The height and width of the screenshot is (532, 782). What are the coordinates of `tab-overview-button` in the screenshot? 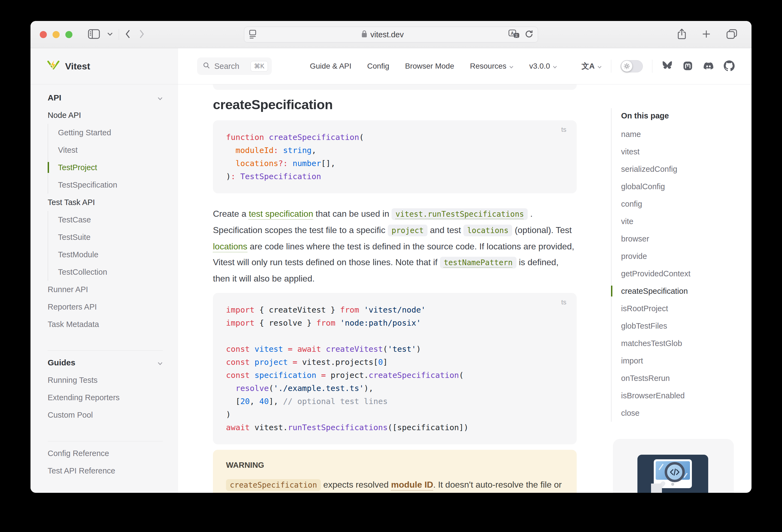 It's located at (732, 34).